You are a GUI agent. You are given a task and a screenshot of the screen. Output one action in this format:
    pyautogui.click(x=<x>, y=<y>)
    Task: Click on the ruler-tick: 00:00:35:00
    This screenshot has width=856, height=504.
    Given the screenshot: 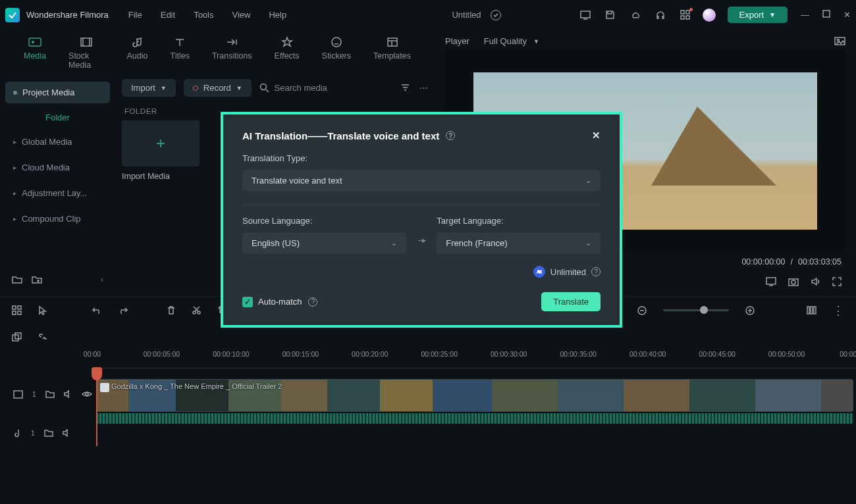 What is the action you would take?
    pyautogui.click(x=578, y=354)
    